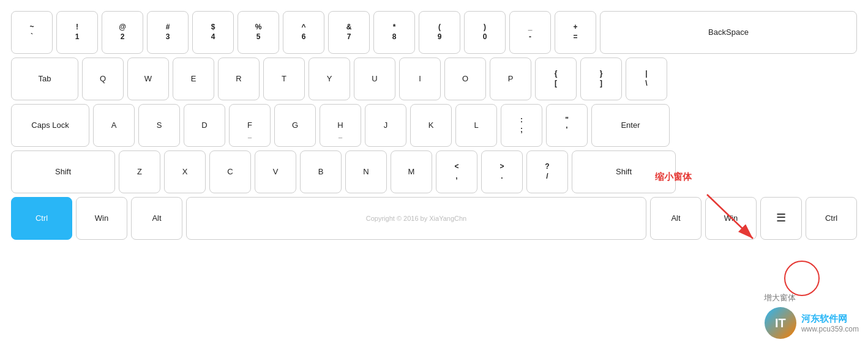 This screenshot has height=345, width=868. Describe the element at coordinates (476, 125) in the screenshot. I see `key-l: L` at that location.